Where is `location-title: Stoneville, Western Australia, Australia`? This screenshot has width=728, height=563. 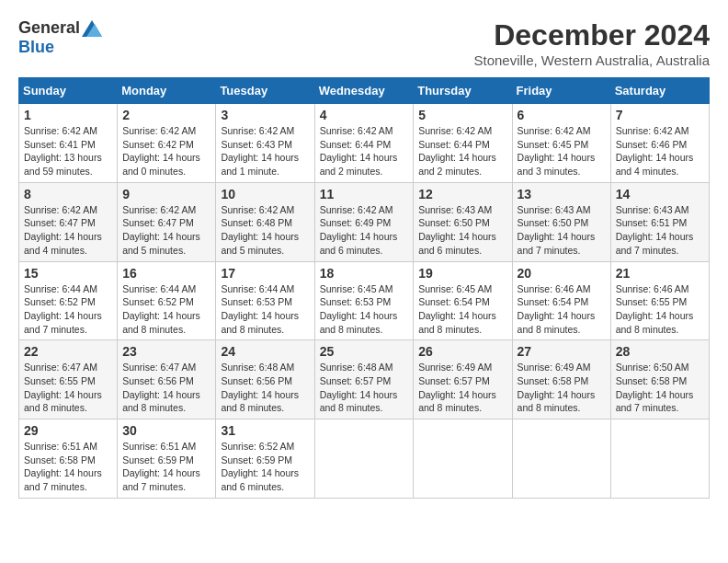
location-title: Stoneville, Western Australia, Australia is located at coordinates (592, 61).